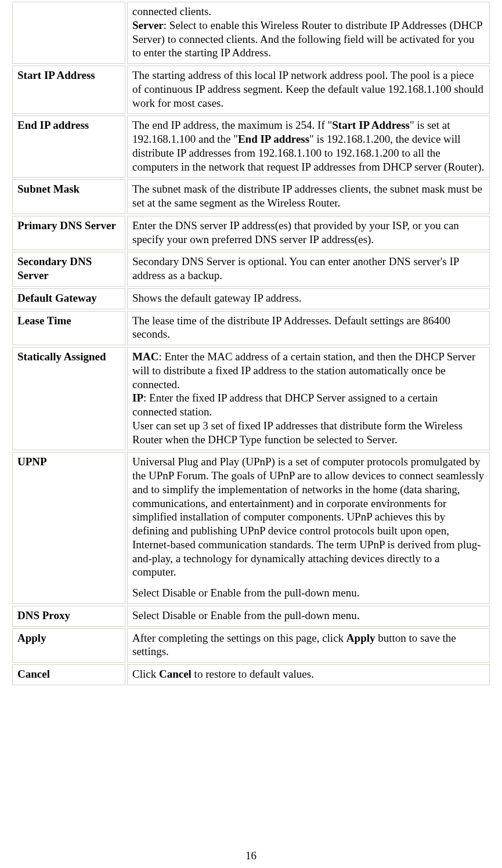 This screenshot has height=868, width=502. I want to click on table-row: End IP addressThe end IP address, the ma…, so click(251, 146).